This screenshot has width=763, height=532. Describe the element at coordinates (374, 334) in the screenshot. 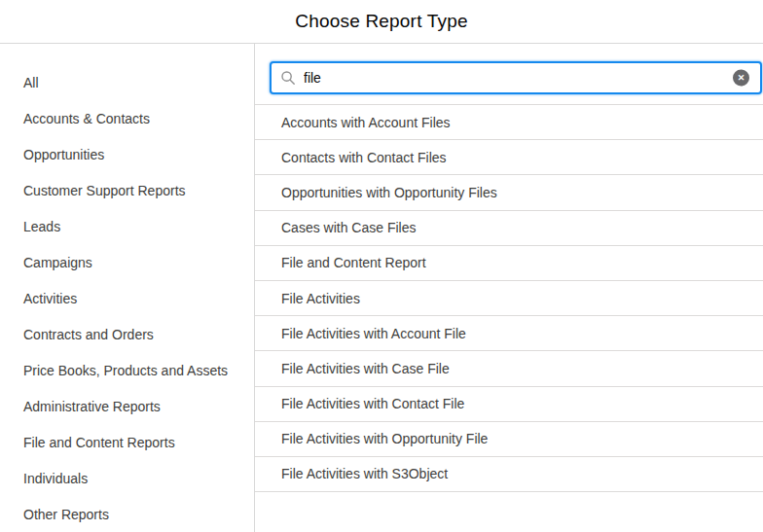

I see `report-type-label: File Activities with Account File` at that location.